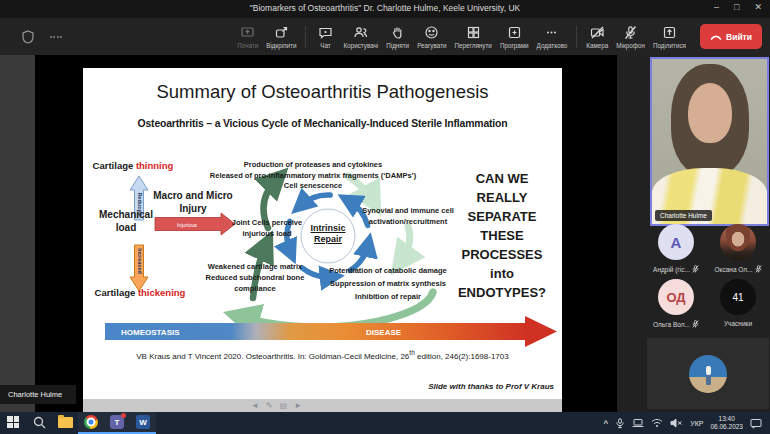 This screenshot has height=434, width=770. What do you see at coordinates (56, 37) in the screenshot?
I see `connection-indicator-icon` at bounding box center [56, 37].